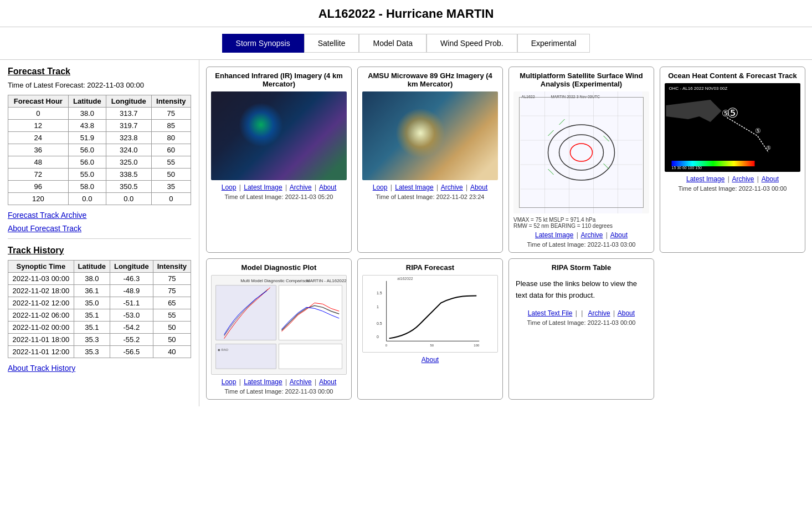  Describe the element at coordinates (279, 329) in the screenshot. I see `card-model: Model Diagnostic Plot Multi Model Diagno…` at that location.